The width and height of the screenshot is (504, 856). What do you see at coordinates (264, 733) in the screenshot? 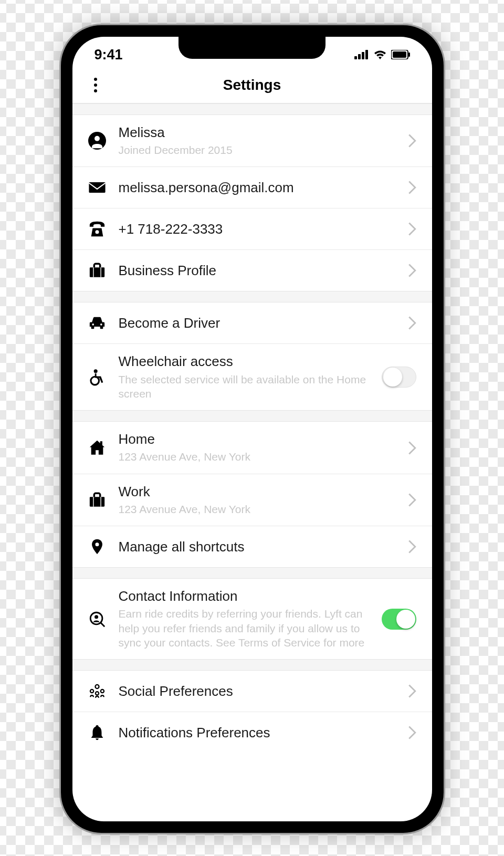
I see `notifications-preferences-label: Notifications Preferences` at bounding box center [264, 733].